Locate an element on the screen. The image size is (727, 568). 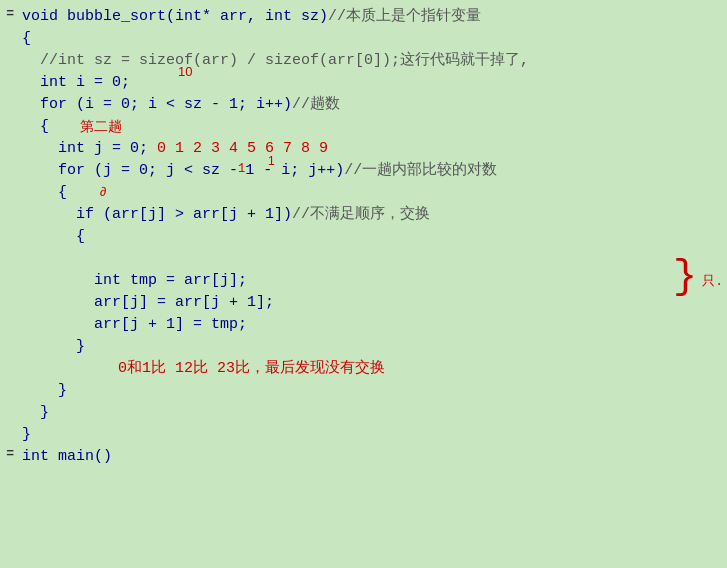
code-line-10: if (arr[j] > arr[j + 1])//不满足顺序，交换 is located at coordinates (364, 215).